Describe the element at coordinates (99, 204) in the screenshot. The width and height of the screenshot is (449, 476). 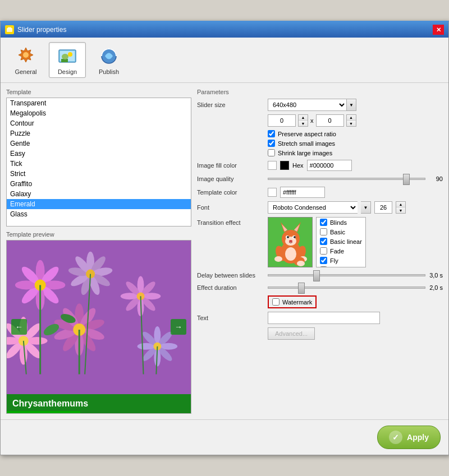
I see `template-list-item: Emerald` at that location.